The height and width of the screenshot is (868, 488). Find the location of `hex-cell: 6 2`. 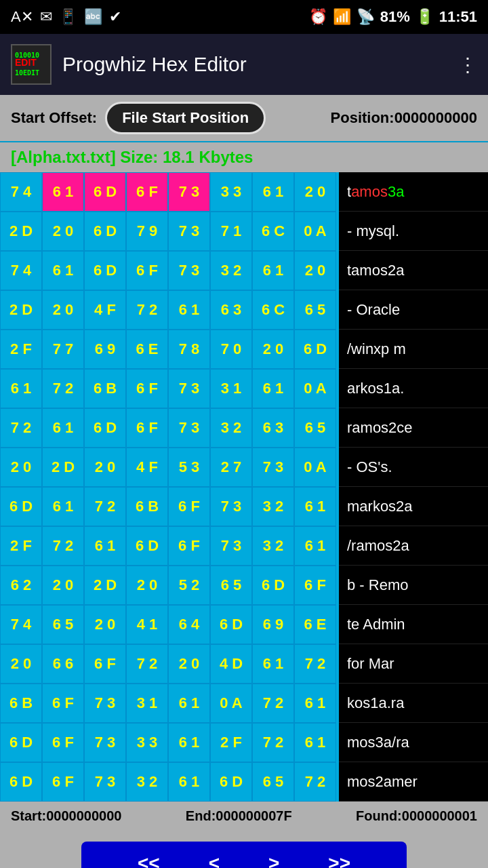

hex-cell: 6 2 is located at coordinates (21, 585).